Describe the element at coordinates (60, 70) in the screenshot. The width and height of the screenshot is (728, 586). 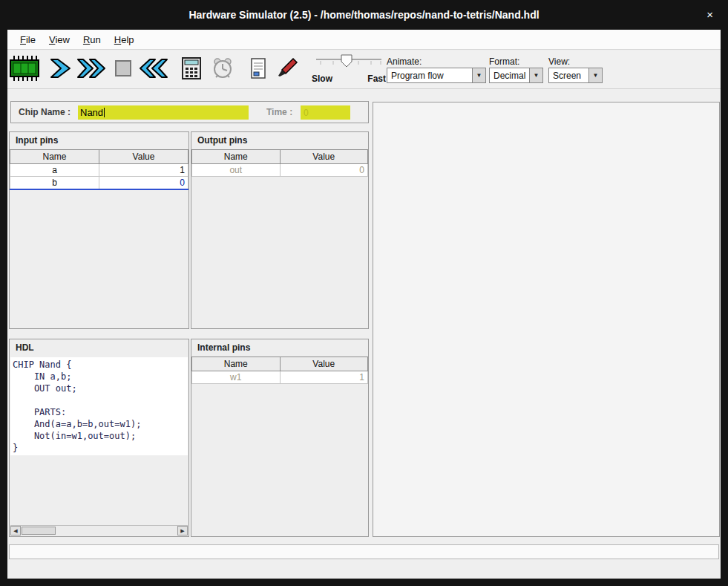
I see `single-step-icon` at that location.